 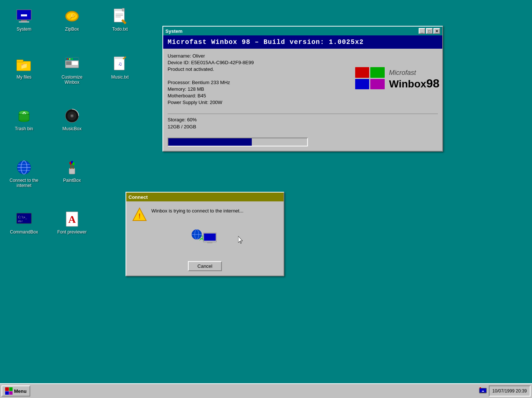 I want to click on connect-dialog-title: Connect, so click(x=138, y=197).